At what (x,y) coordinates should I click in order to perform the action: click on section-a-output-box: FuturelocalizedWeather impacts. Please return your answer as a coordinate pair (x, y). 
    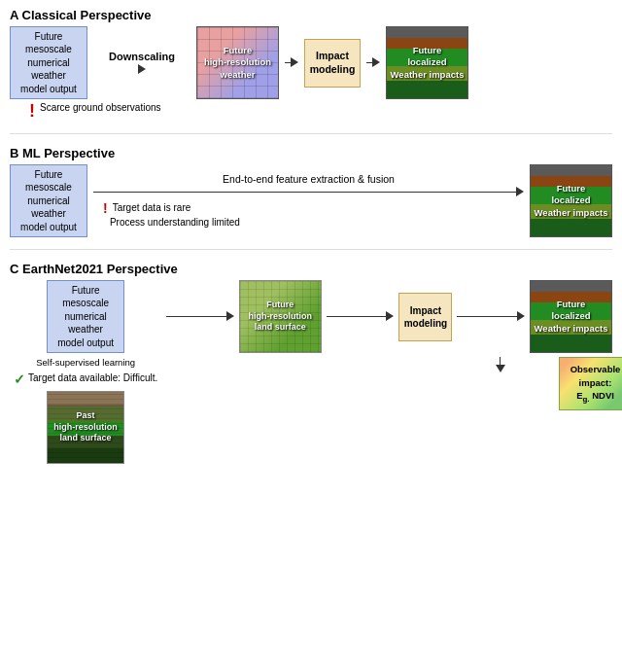
    Looking at the image, I should click on (428, 62).